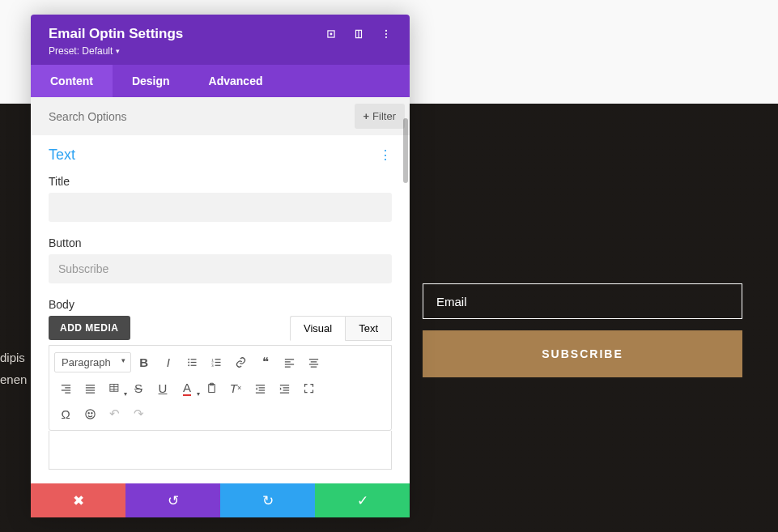  I want to click on email-placeholder-text: Email, so click(452, 301).